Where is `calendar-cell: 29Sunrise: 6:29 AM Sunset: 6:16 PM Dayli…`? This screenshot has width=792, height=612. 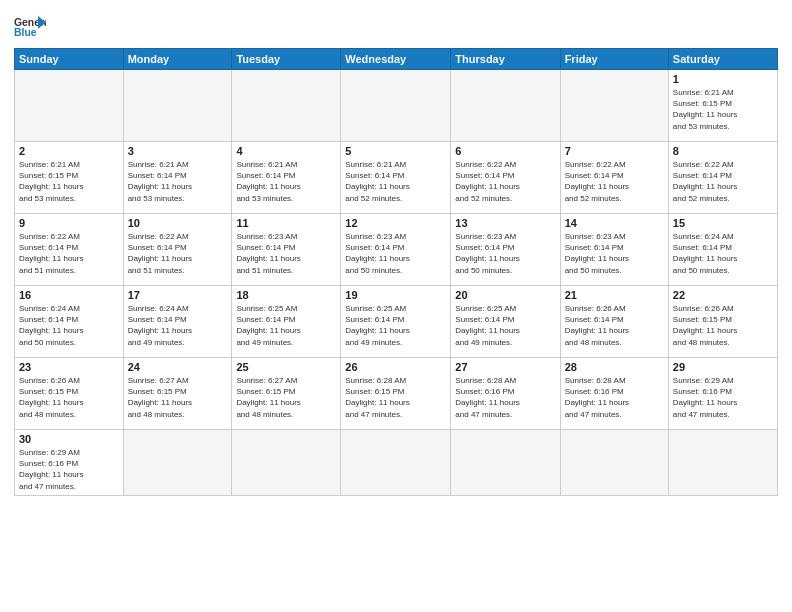
calendar-cell: 29Sunrise: 6:29 AM Sunset: 6:16 PM Dayli… is located at coordinates (722, 394).